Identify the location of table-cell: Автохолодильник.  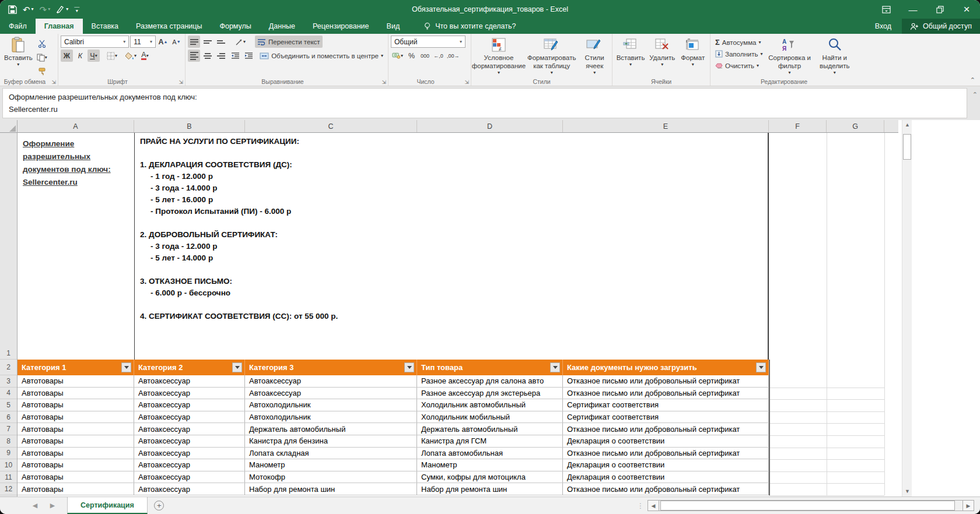
(331, 405).